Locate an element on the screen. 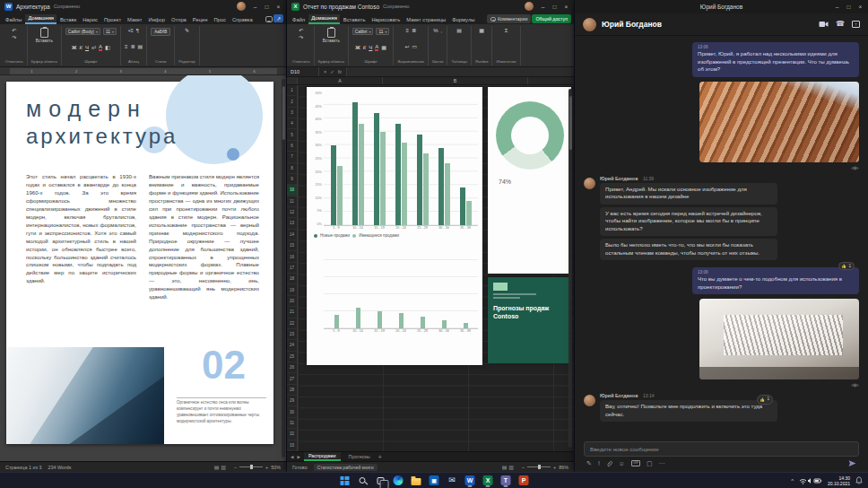 The height and width of the screenshot is (488, 868). excel-zoom-slider is located at coordinates (539, 466).